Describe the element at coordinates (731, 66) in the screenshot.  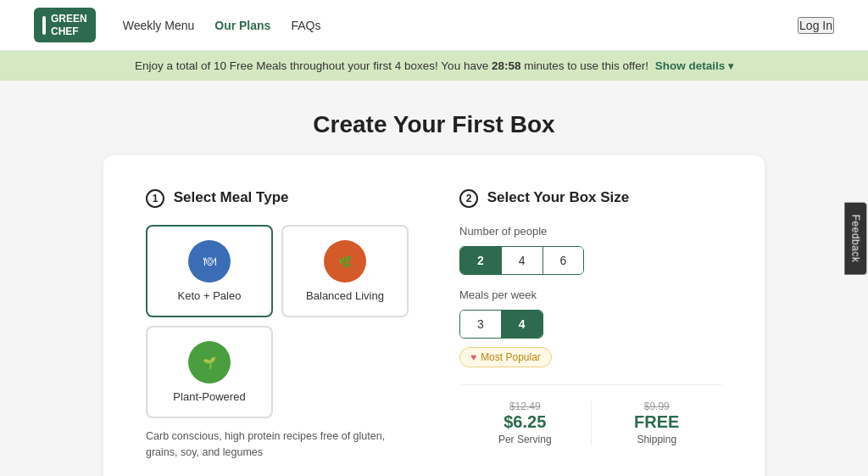
I see `chevron-down-icon: ▾` at that location.